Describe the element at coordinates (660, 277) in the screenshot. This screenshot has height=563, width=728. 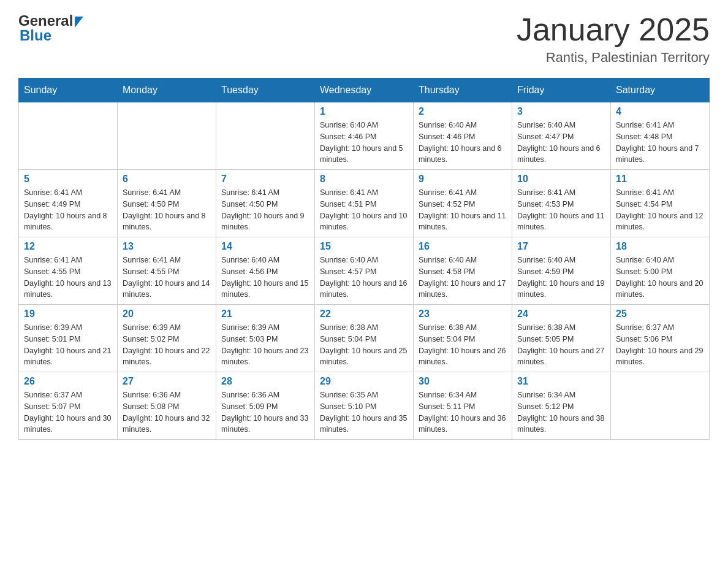
I see `day-info: Sunrise: 6:40 AM Sunset: 5:00 PM Dayligh…` at that location.